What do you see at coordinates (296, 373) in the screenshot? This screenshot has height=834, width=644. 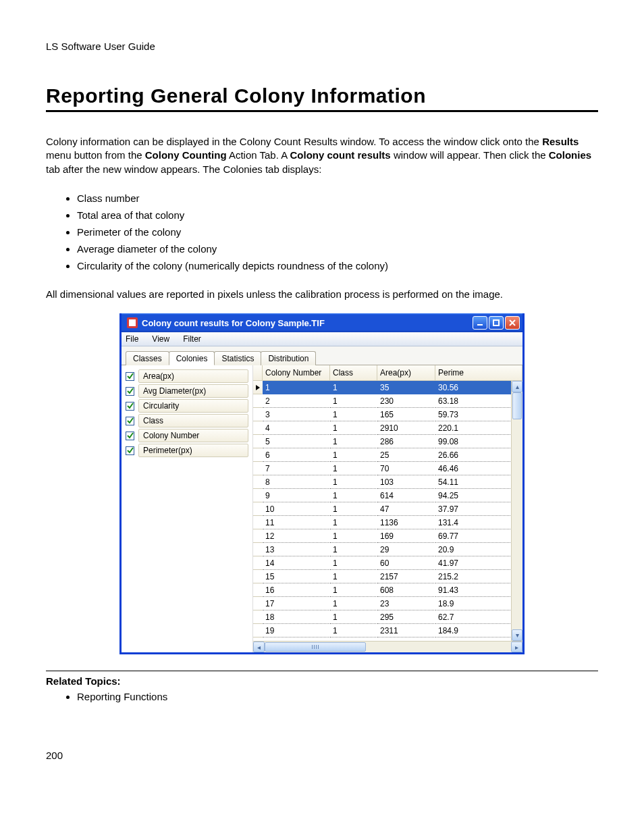 I see `column-header: Colony Number` at bounding box center [296, 373].